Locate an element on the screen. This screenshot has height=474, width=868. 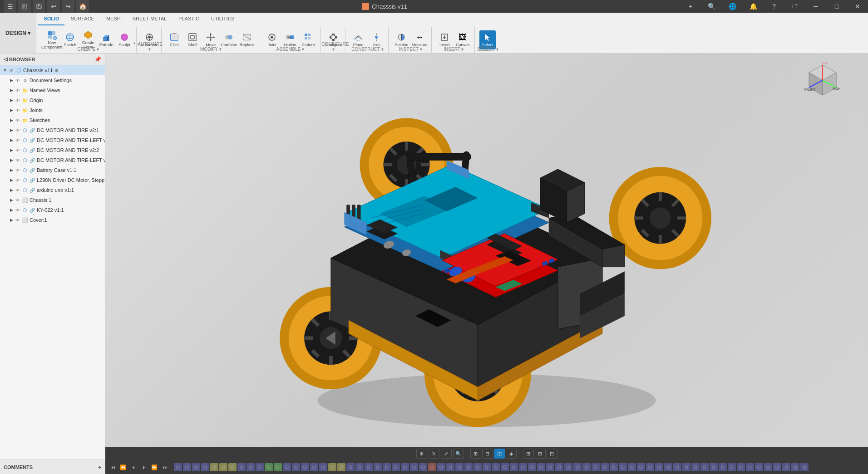
tab-sheet-metal: SHEET METAL is located at coordinates (150, 19).